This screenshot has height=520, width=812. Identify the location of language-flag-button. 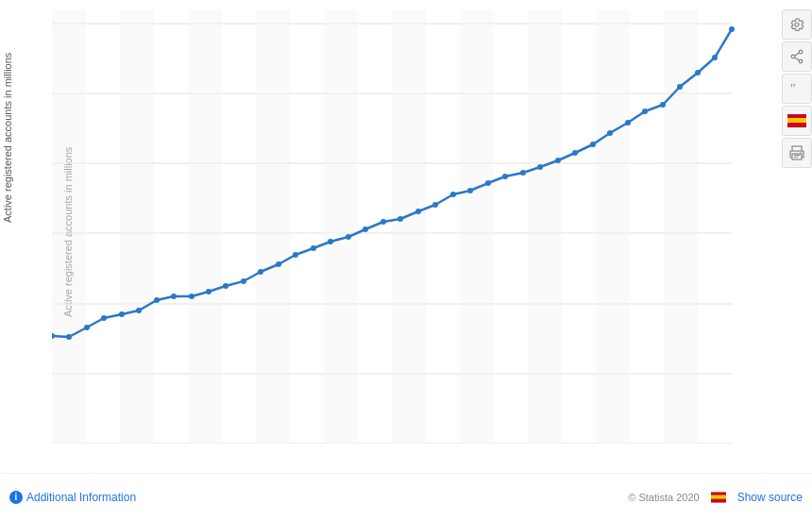
(797, 121).